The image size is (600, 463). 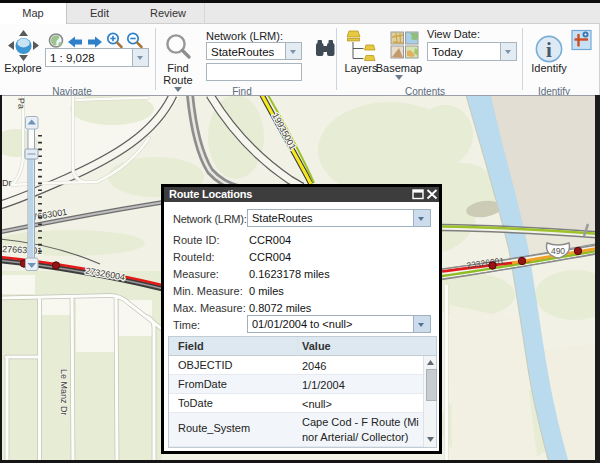 I want to click on svg-text: 27663101, so click(x=22, y=250).